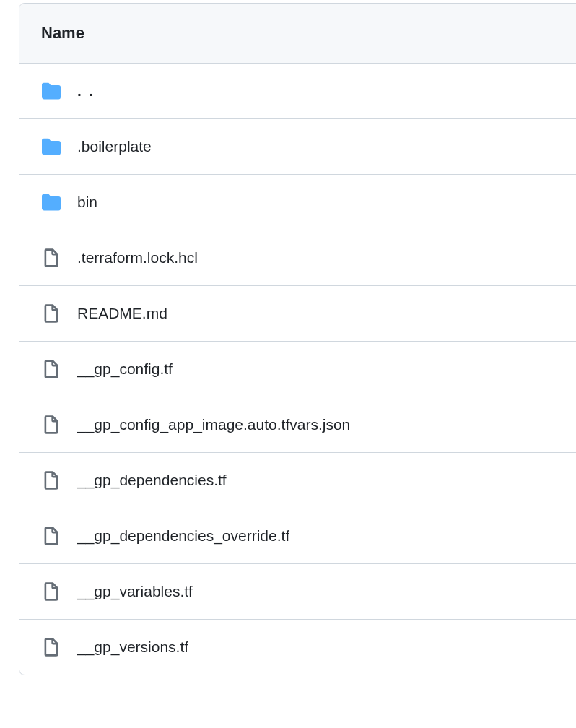  What do you see at coordinates (297, 202) in the screenshot?
I see `folder-row: bin` at bounding box center [297, 202].